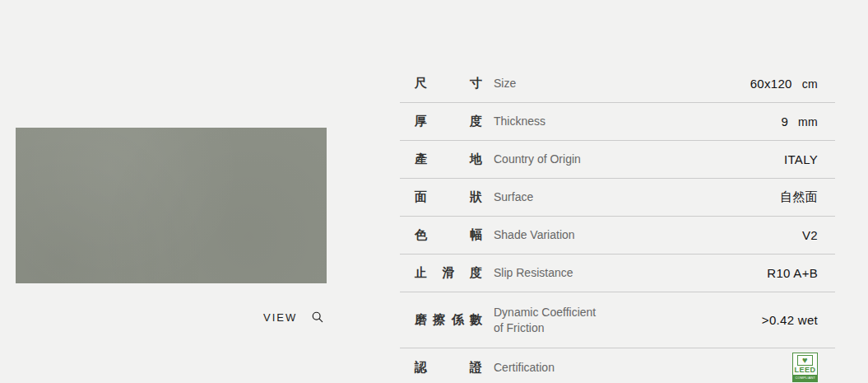 The width and height of the screenshot is (868, 383). I want to click on spec-label-en: Certification, so click(524, 367).